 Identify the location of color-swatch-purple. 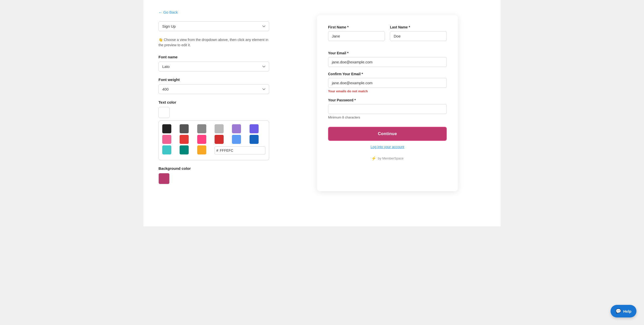
(254, 129).